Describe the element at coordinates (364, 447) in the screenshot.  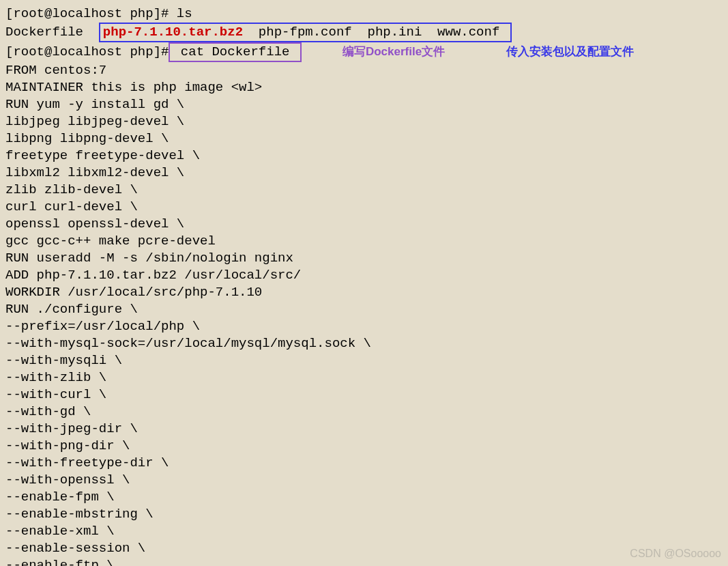
I see `dockerfile-line: --with-png-dir \` at that location.